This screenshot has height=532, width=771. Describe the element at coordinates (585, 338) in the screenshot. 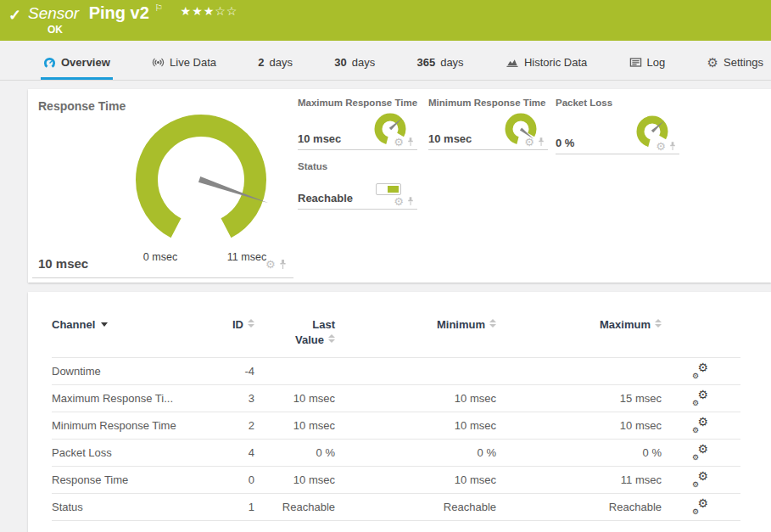

I see `column-header-maximum: Maximum` at that location.